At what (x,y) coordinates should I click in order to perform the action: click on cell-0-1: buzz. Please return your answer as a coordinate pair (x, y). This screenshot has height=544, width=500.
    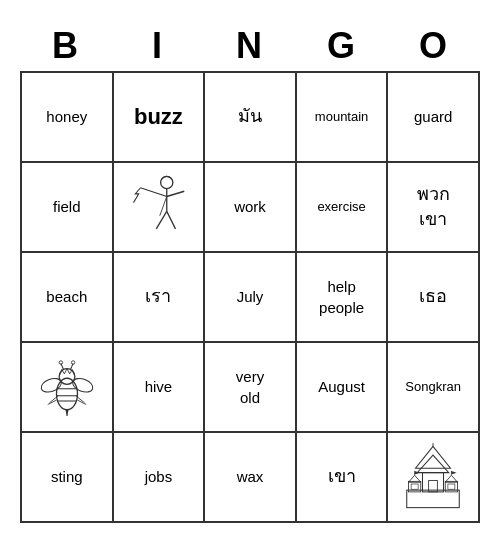
    Looking at the image, I should click on (160, 118).